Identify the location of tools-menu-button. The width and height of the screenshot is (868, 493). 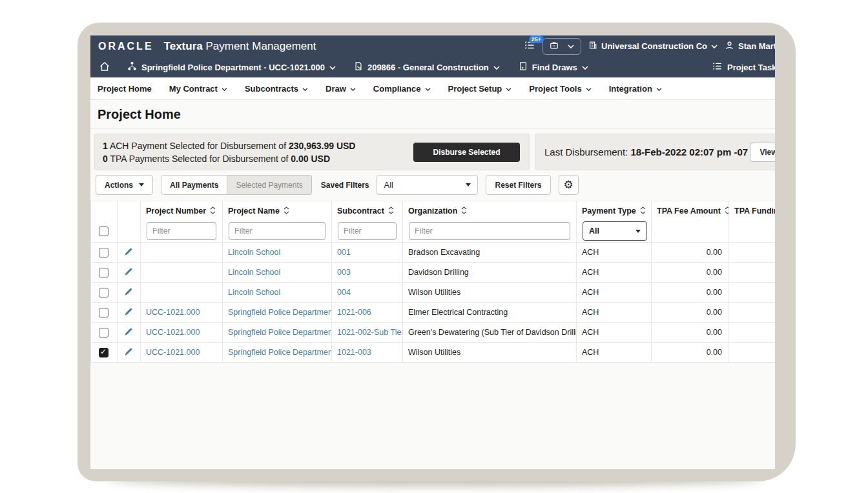
(562, 46).